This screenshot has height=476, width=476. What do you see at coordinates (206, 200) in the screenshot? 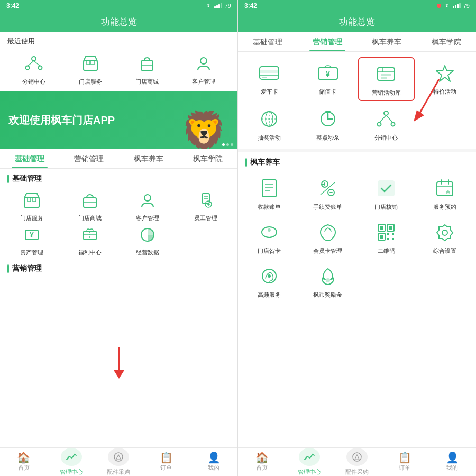
I see `grid-staff-mgmt-icon` at bounding box center [206, 200].